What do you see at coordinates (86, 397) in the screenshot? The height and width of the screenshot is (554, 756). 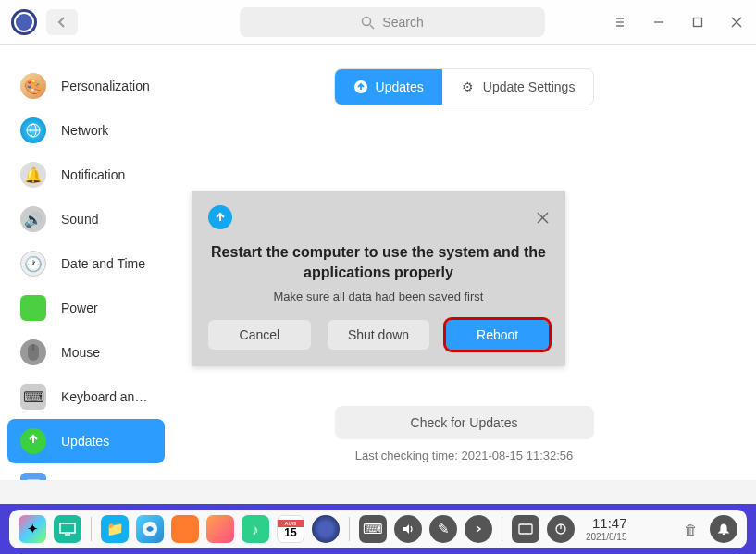 I see `sidebar-item-keyboard: ⌨ Keyboard and ...` at bounding box center [86, 397].